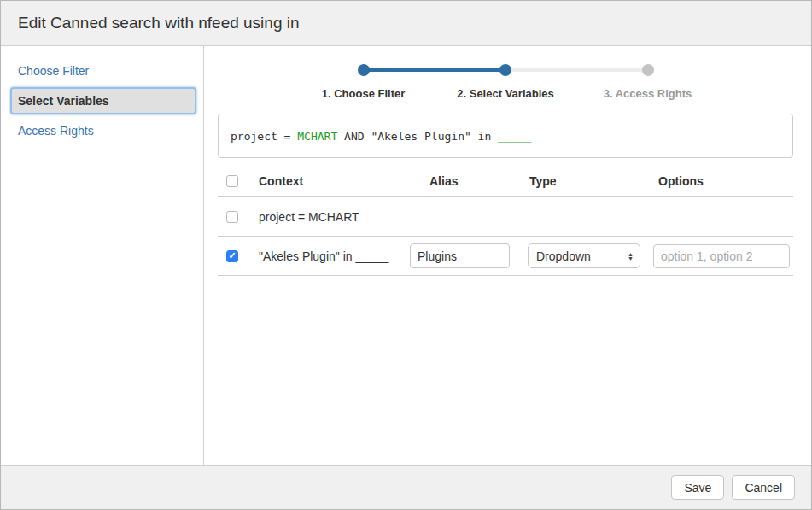 The image size is (812, 510). I want to click on step-label-access-rights: 3. Access Rights, so click(648, 94).